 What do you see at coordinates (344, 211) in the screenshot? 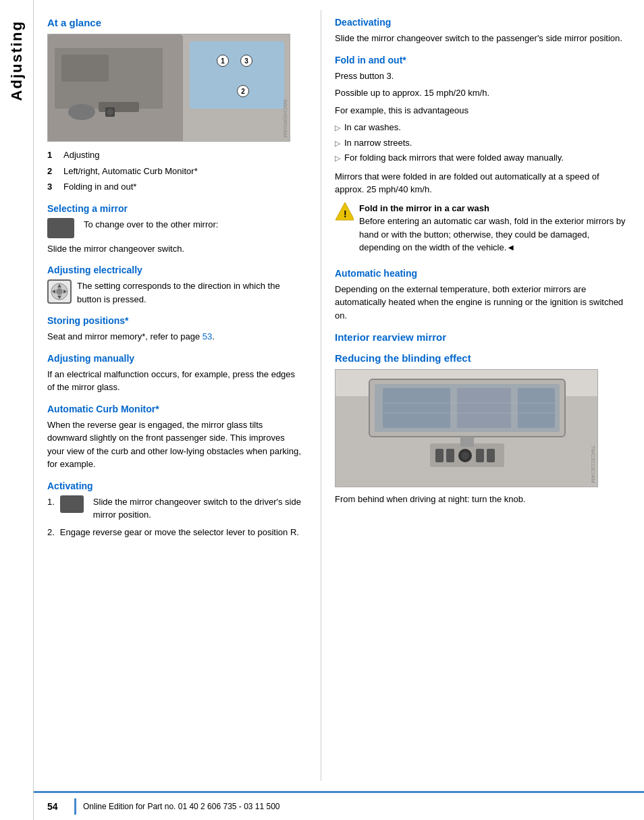
I see `warning-icon: !` at bounding box center [344, 211].